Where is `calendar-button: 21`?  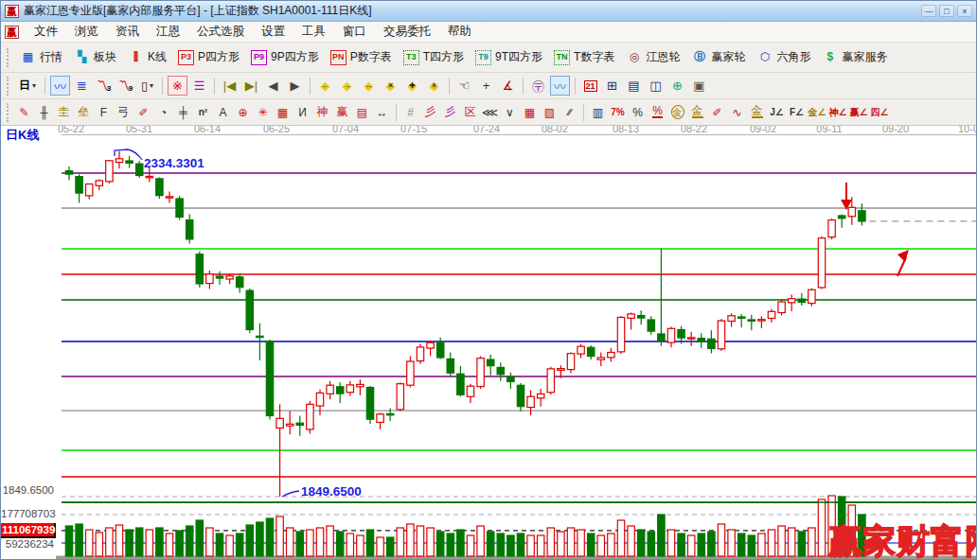 calendar-button: 21 is located at coordinates (591, 85).